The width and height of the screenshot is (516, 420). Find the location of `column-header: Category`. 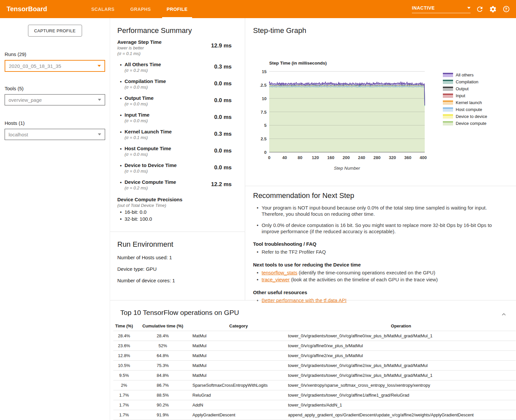

column-header: Category is located at coordinates (239, 326).